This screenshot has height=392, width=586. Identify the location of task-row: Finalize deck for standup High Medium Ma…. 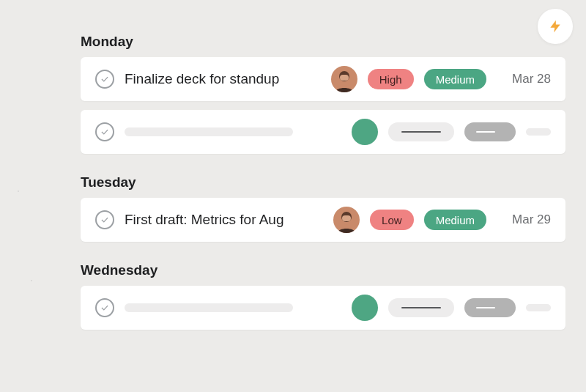
(323, 79).